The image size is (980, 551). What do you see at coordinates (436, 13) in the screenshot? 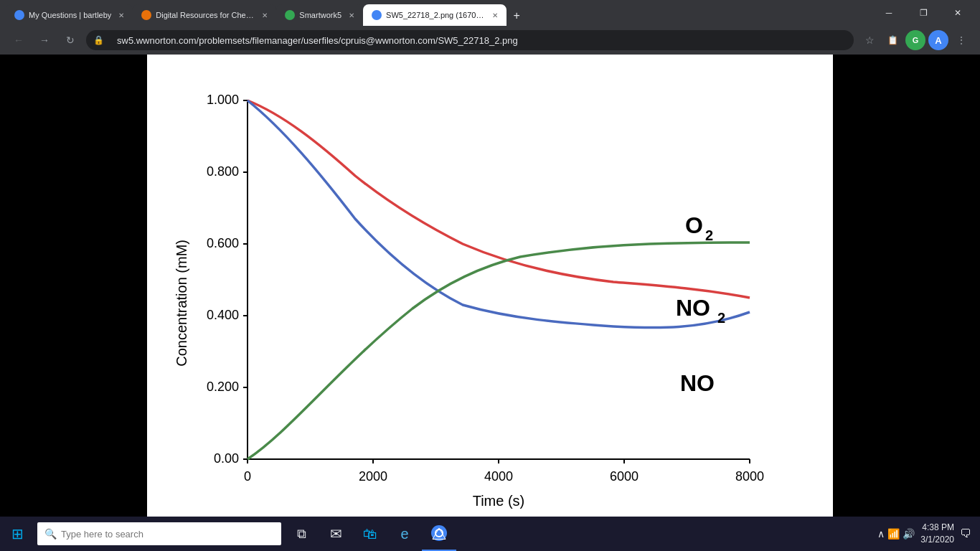
I see `tab-bar: My Questions | bartleby ✕ Digital Resour…` at bounding box center [436, 13].